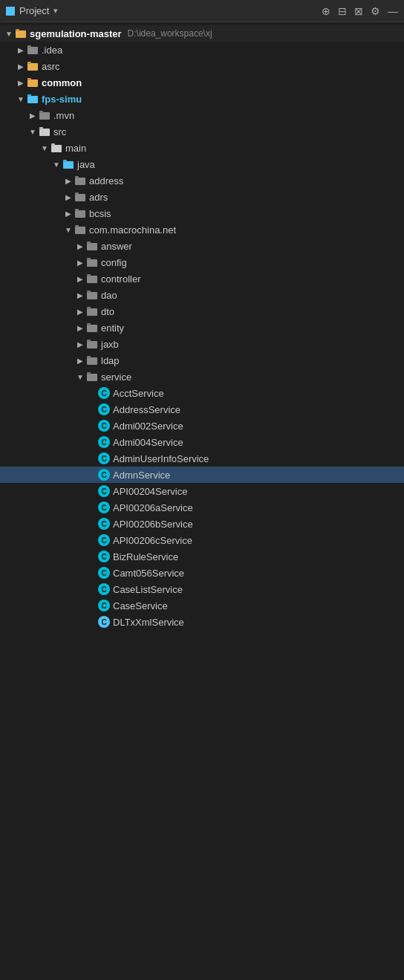  I want to click on title-bar-actions: ⊕ ⊟ ⊠ ⚙ —, so click(359, 11).